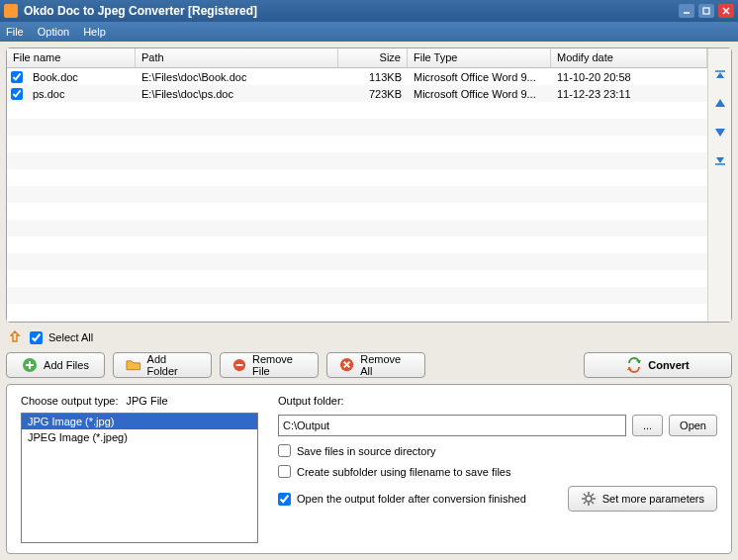  I want to click on add-folder-button: Add Folder, so click(162, 365).